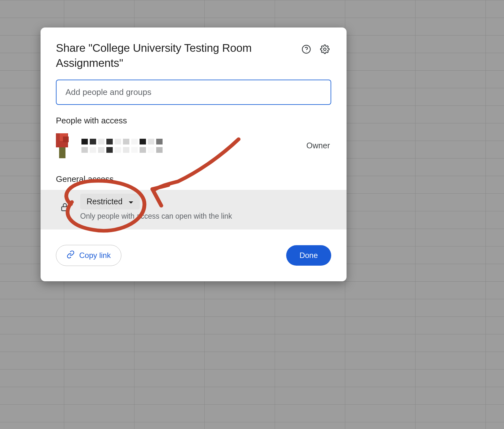  I want to click on header-actions, so click(316, 48).